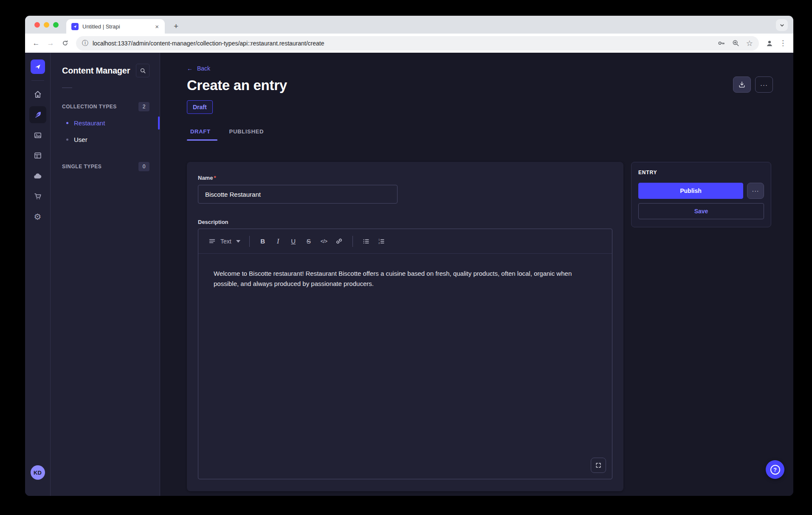 The height and width of the screenshot is (515, 812). I want to click on required-asterisk: *, so click(215, 178).